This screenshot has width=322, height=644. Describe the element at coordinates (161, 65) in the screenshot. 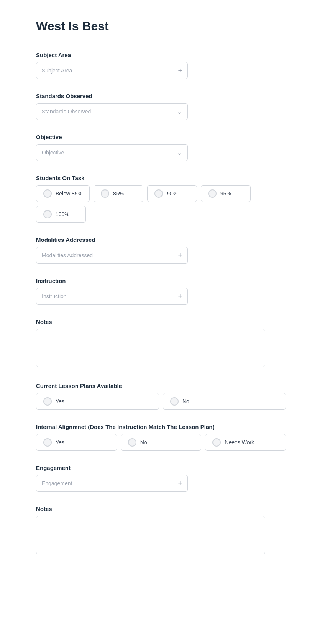

I see `subject-area-section: Subject Area Subject Area +` at that location.